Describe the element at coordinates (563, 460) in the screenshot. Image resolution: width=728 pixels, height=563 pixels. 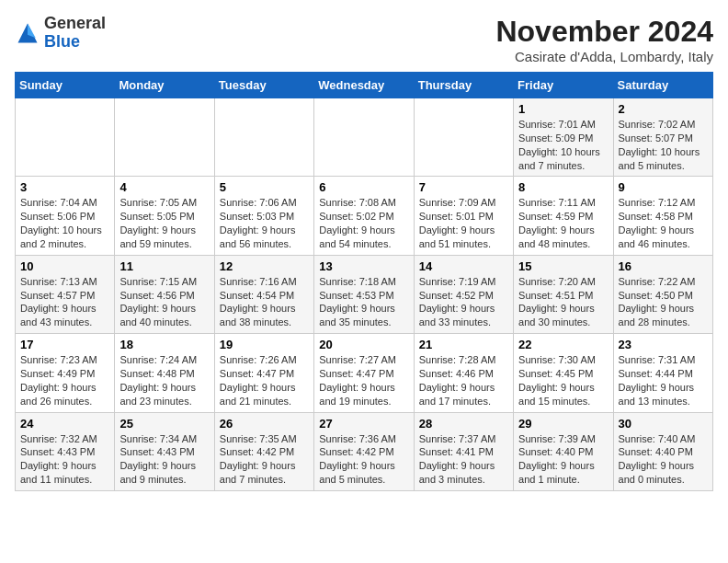
I see `day-info: Sunrise: 7:39 AM Sunset: 4:40 PM Dayligh…` at that location.